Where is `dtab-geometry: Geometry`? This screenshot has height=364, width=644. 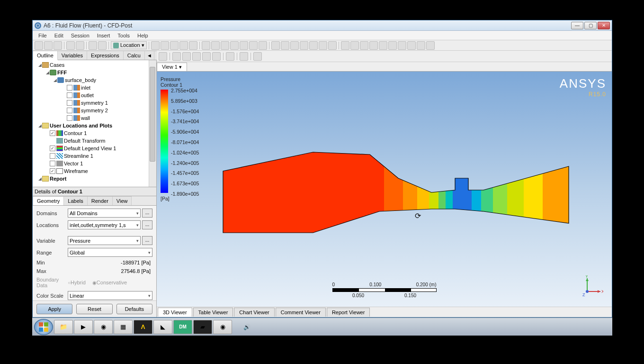
dtab-geometry: Geometry is located at coordinates (48, 201).